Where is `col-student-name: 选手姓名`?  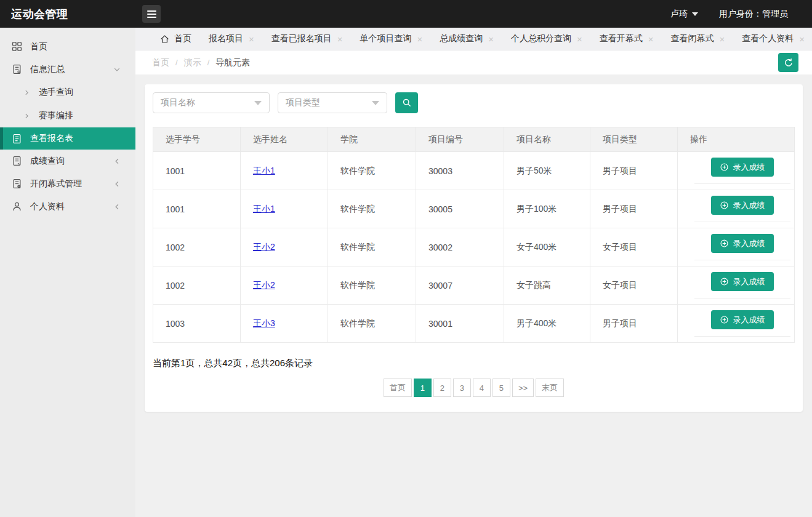
col-student-name: 选手姓名 is located at coordinates (284, 140).